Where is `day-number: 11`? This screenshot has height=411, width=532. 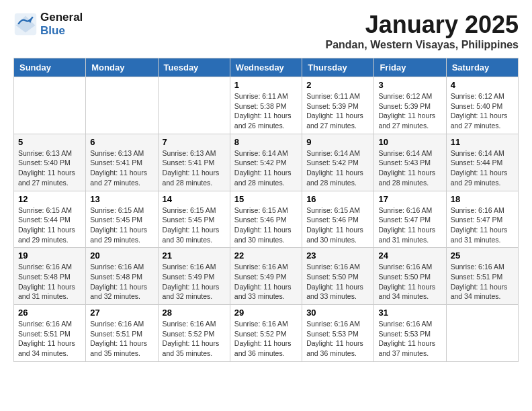
day-number: 11 is located at coordinates (482, 142).